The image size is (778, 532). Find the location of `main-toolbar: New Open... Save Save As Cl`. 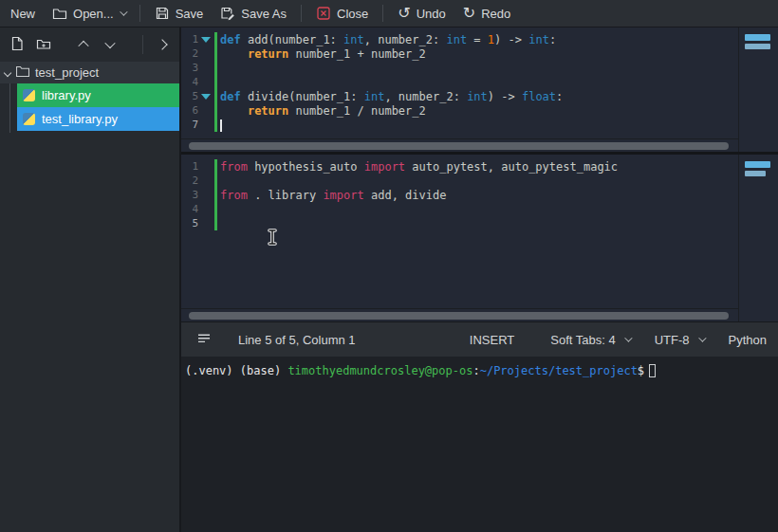

main-toolbar: New Open... Save Save As Cl is located at coordinates (389, 13).